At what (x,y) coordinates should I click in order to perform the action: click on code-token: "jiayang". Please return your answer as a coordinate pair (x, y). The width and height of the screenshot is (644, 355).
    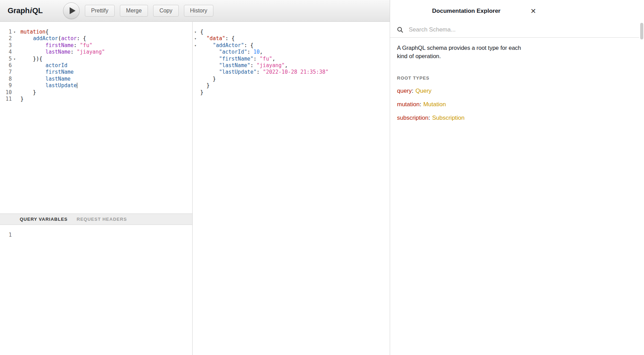
    Looking at the image, I should click on (271, 65).